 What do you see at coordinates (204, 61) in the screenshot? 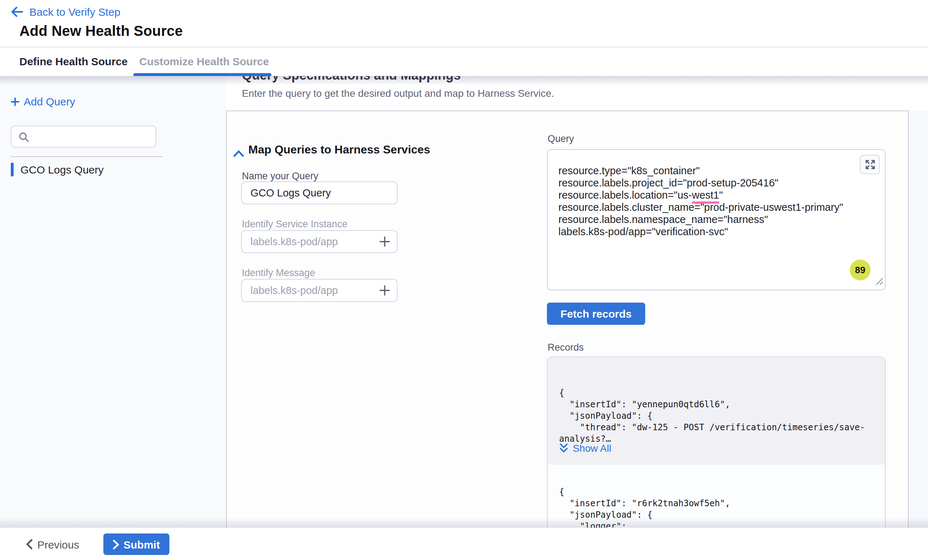
I see `tab-customize-health-source: Customize Health Source` at bounding box center [204, 61].